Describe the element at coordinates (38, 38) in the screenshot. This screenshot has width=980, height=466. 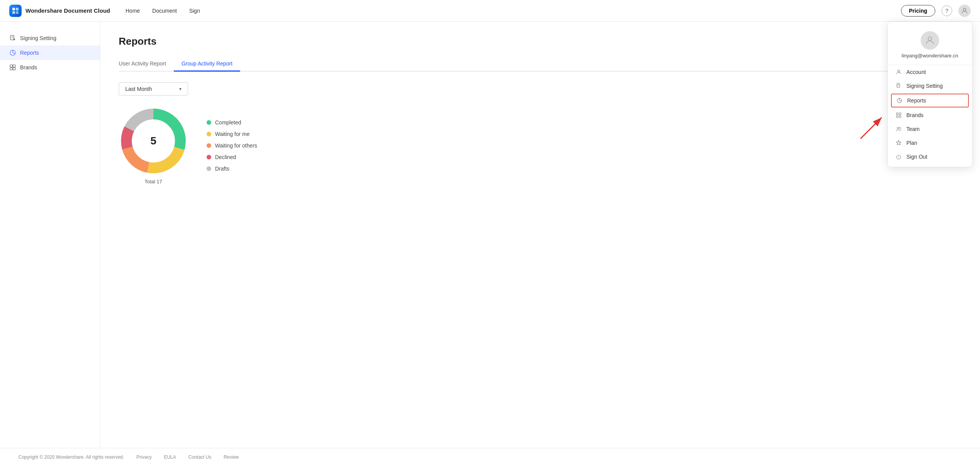
I see `sidebar-label-signing-setting: Signing Setting` at that location.